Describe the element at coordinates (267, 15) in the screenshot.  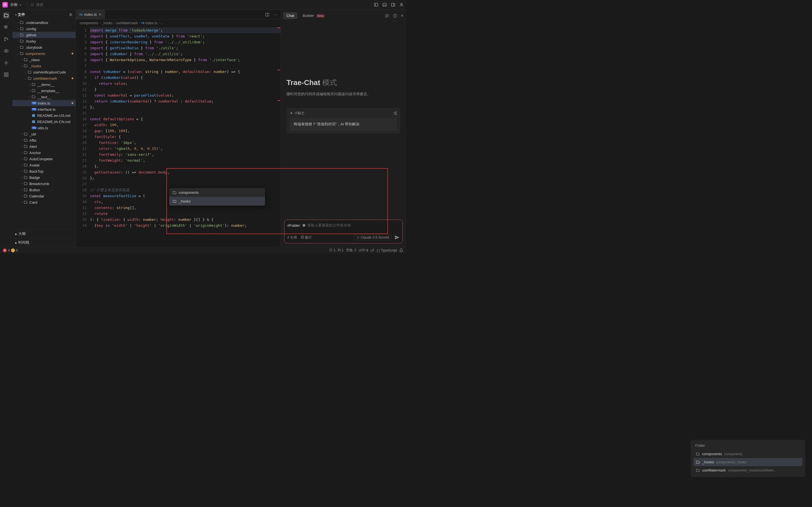
I see `split-editor-icon` at that location.